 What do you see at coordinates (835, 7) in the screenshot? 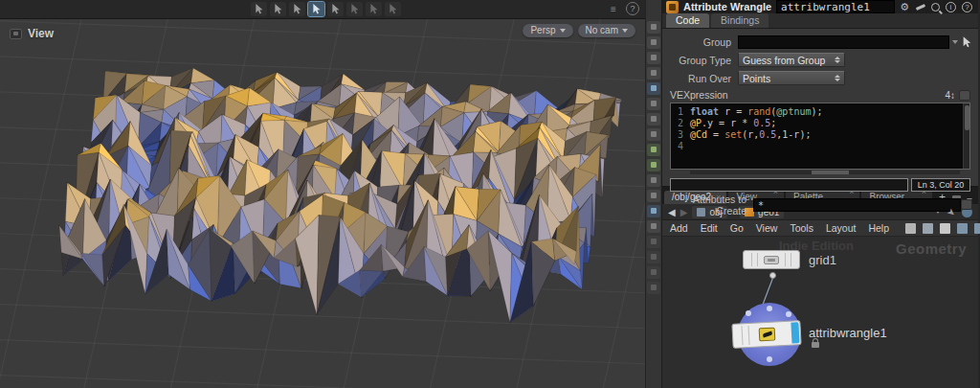
I see `node-name-field: attribwrangle1` at bounding box center [835, 7].